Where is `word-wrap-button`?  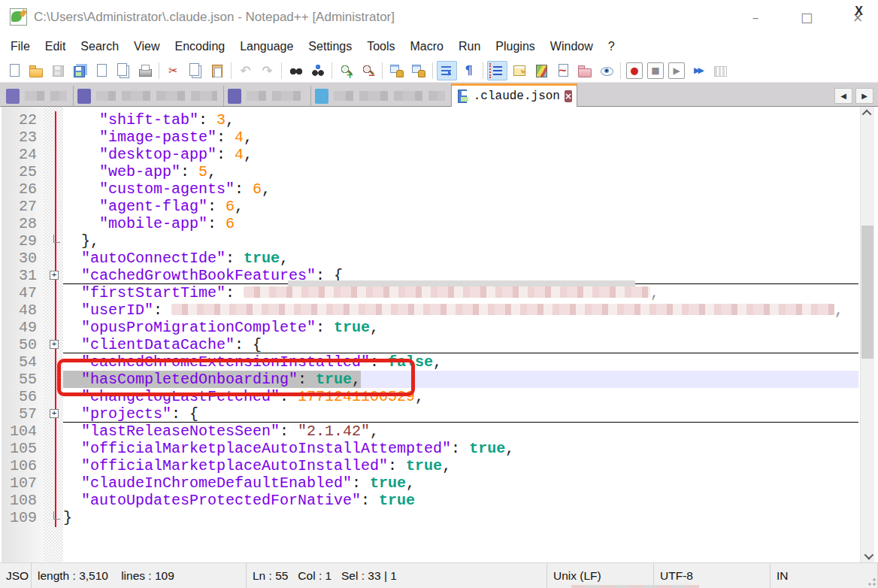
word-wrap-button is located at coordinates (447, 71).